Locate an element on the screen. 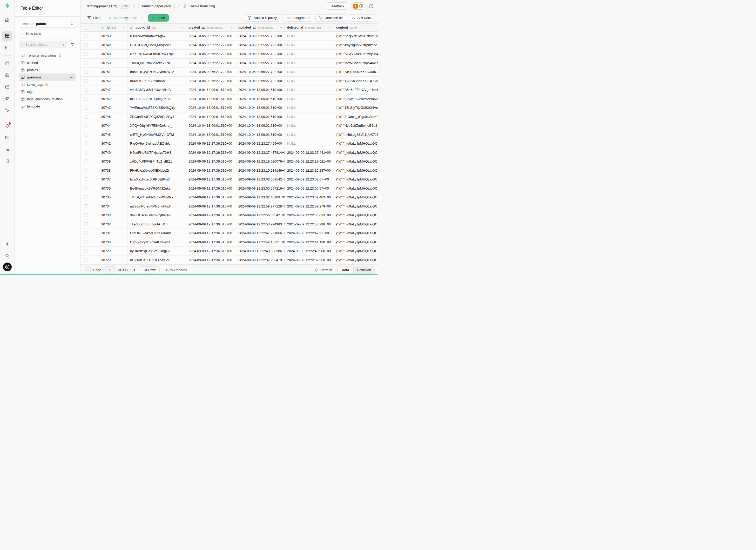  cell-public_id: rYbORF2e4YgDt9fKAXaKn is located at coordinates (157, 233).